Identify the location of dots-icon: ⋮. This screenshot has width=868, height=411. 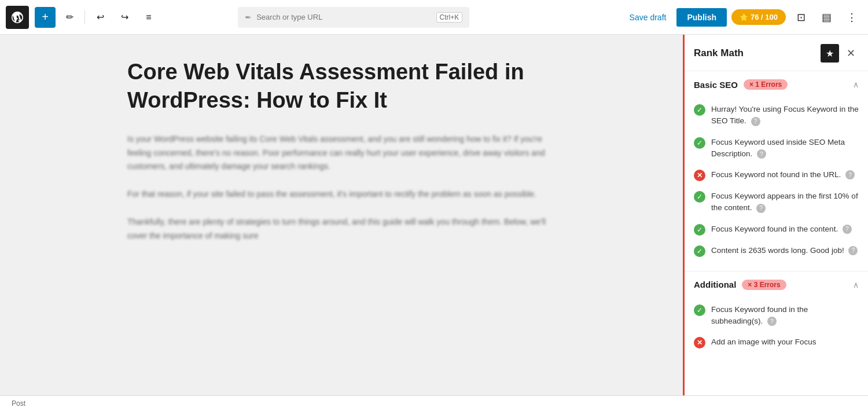
(852, 17).